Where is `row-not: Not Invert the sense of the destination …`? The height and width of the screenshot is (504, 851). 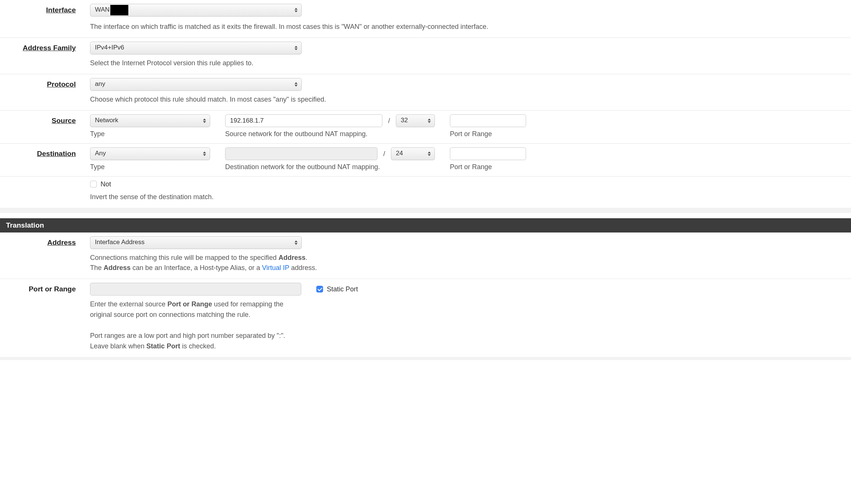
row-not: Not Invert the sense of the destination … is located at coordinates (426, 192).